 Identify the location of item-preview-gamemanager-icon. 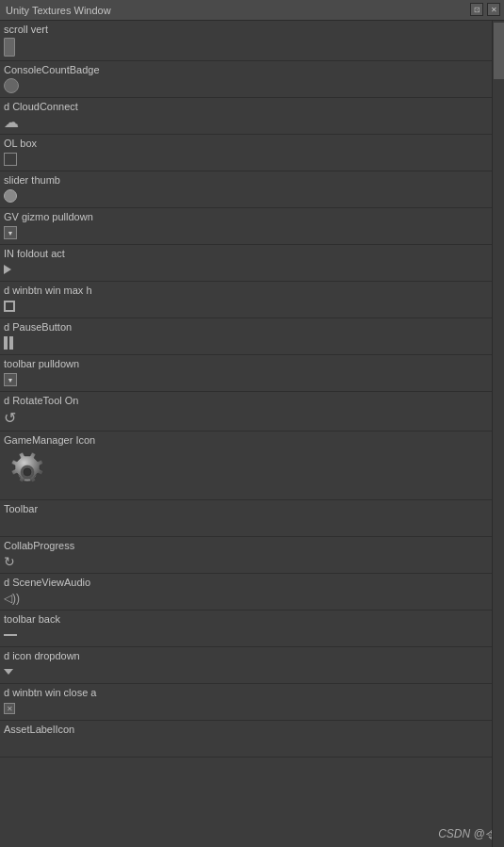
(246, 472).